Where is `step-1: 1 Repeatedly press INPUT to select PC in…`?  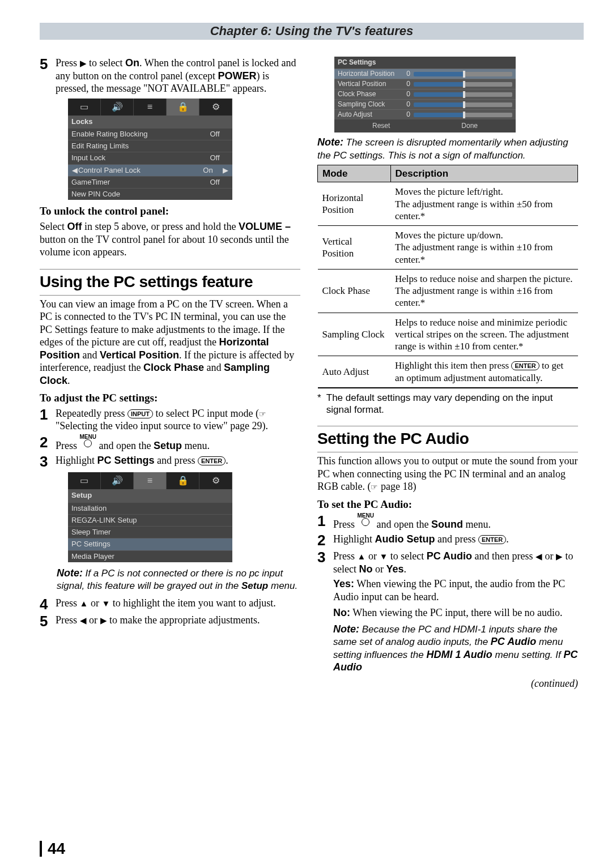
step-1: 1 Repeatedly press INPUT to select PC in… is located at coordinates (170, 420).